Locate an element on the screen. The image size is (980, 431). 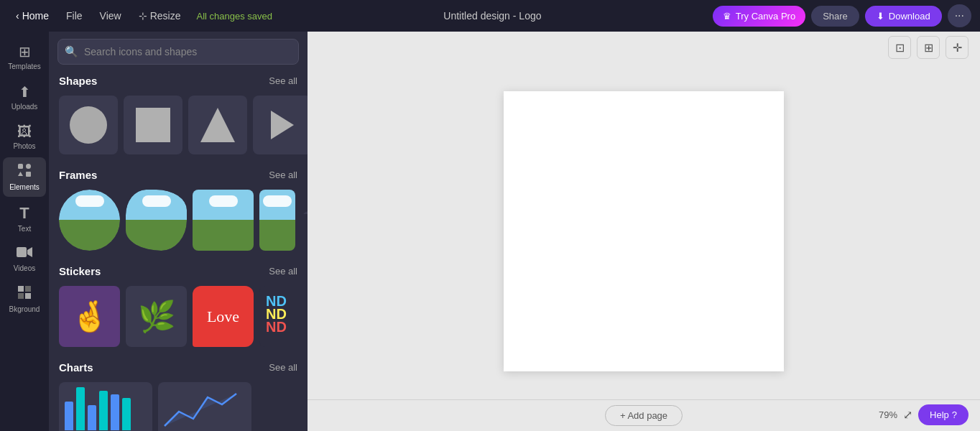
sidebar-item-videos-label: Videos is located at coordinates (24, 269).